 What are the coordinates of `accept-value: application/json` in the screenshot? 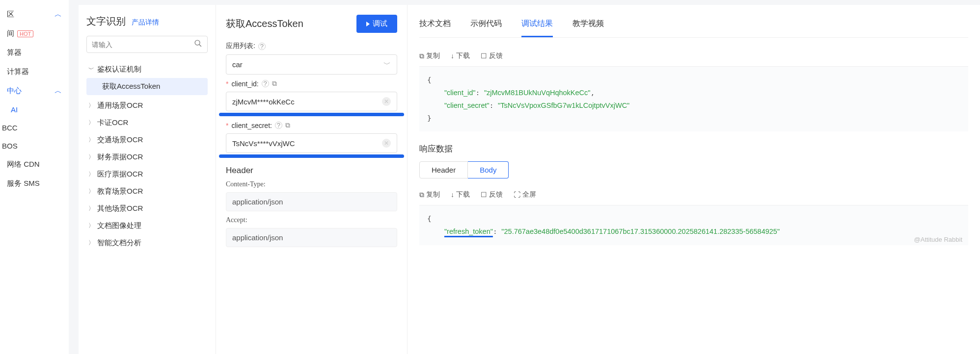 It's located at (311, 237).